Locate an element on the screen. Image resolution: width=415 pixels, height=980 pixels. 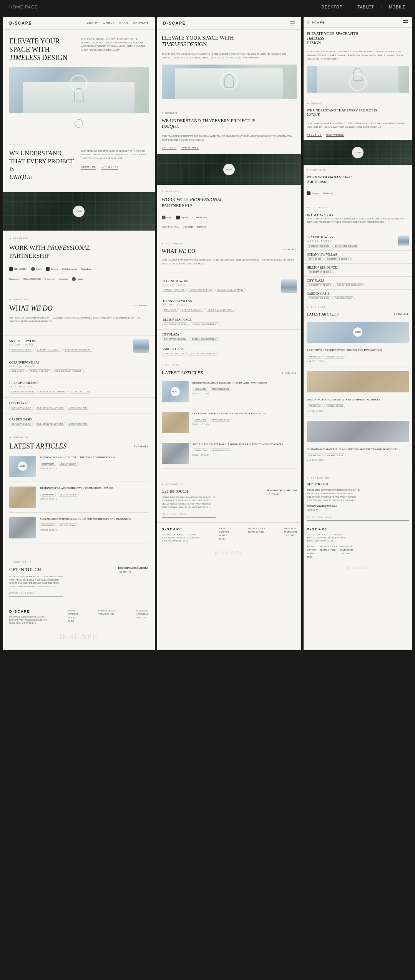
project-cityplaza-desktop: CITY PLAZA CONCEPT DESIGN DESIGN DEVELOP… is located at coordinates (79, 405).